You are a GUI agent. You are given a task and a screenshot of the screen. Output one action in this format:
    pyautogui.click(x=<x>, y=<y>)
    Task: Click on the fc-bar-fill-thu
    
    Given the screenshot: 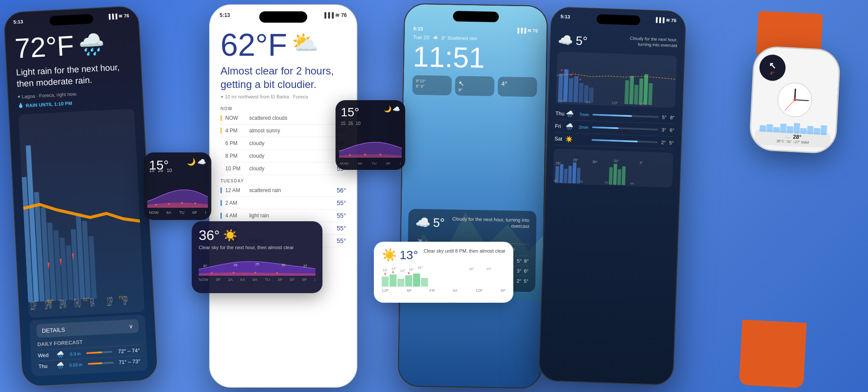 What is the action you would take?
    pyautogui.click(x=95, y=364)
    